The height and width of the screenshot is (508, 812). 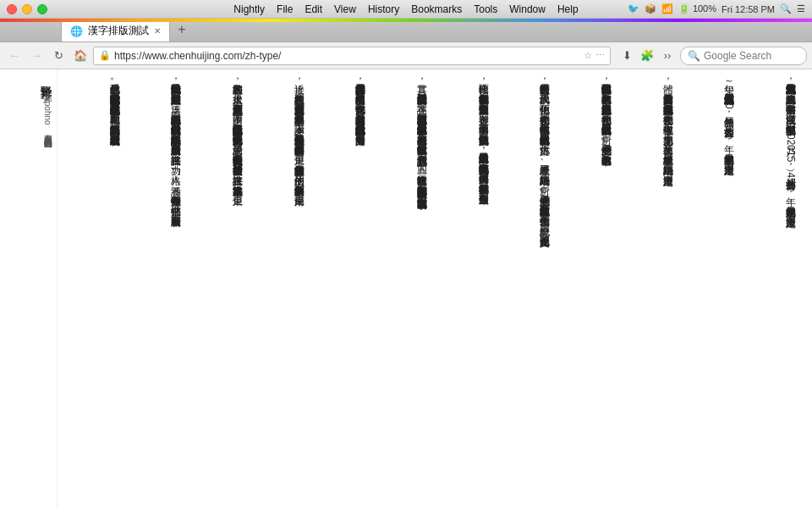 What do you see at coordinates (384, 9) in the screenshot?
I see `menu-history: History` at bounding box center [384, 9].